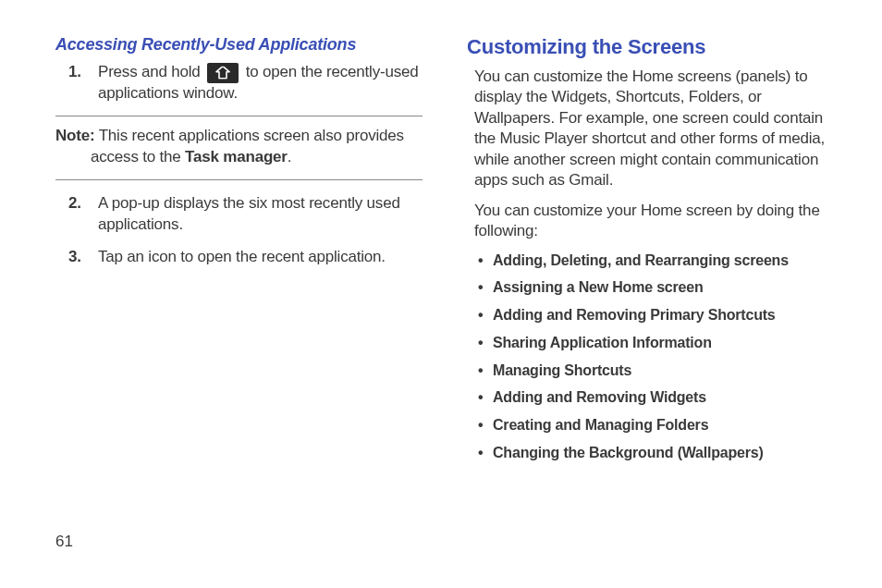 The height and width of the screenshot is (588, 882). I want to click on step-list-top: 1. Press and hold to open the recently-u…, so click(239, 83).